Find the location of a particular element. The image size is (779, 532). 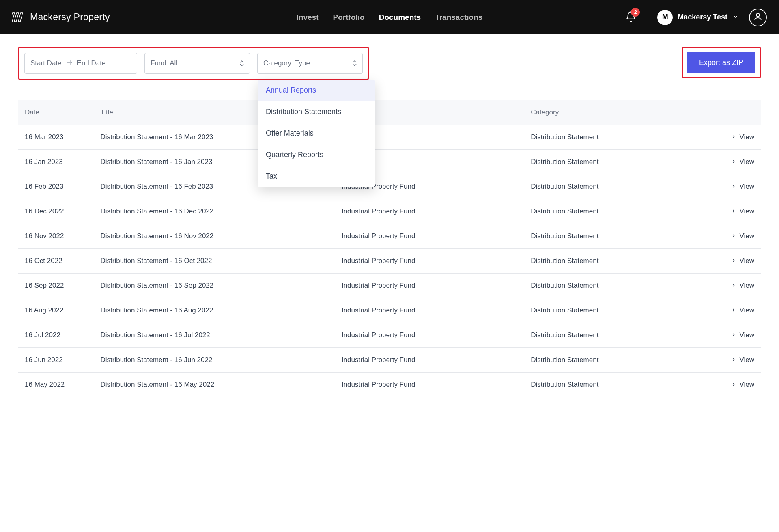

table-row: 16 Feb 2023Distribution Statement - 16 F… is located at coordinates (390, 187).